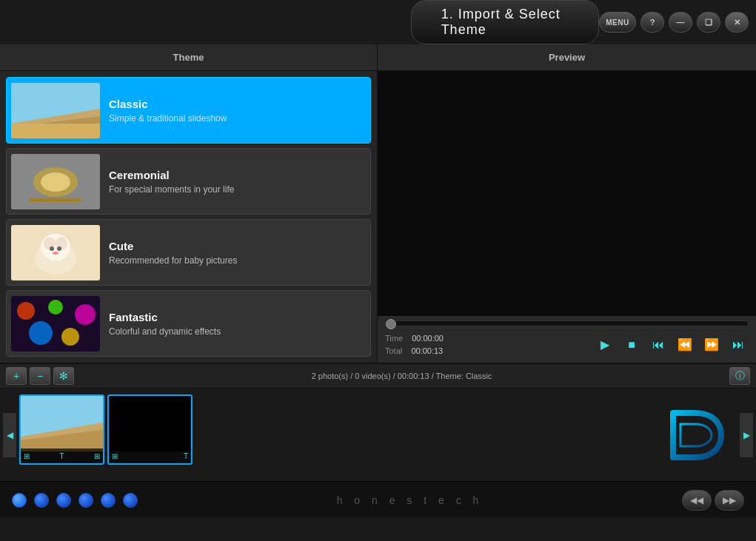 The height and width of the screenshot is (541, 756). Describe the element at coordinates (40, 376) in the screenshot. I see `timeline-remove-button: −` at that location.